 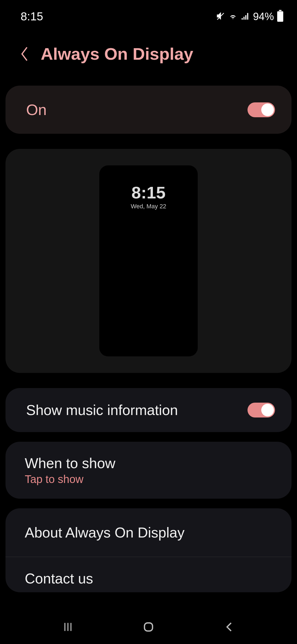 I want to click on navigation-bar, so click(x=148, y=627).